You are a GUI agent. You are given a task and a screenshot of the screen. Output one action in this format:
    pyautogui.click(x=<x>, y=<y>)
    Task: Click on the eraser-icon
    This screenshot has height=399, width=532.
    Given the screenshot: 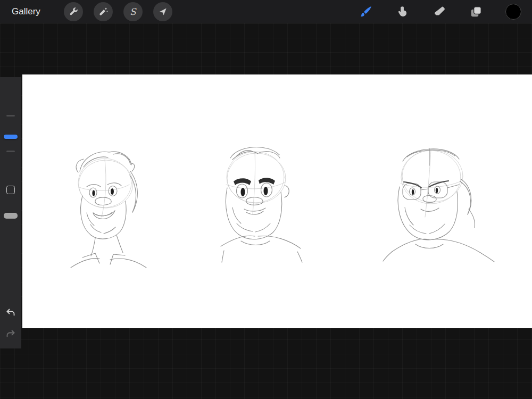 What is the action you would take?
    pyautogui.click(x=439, y=12)
    